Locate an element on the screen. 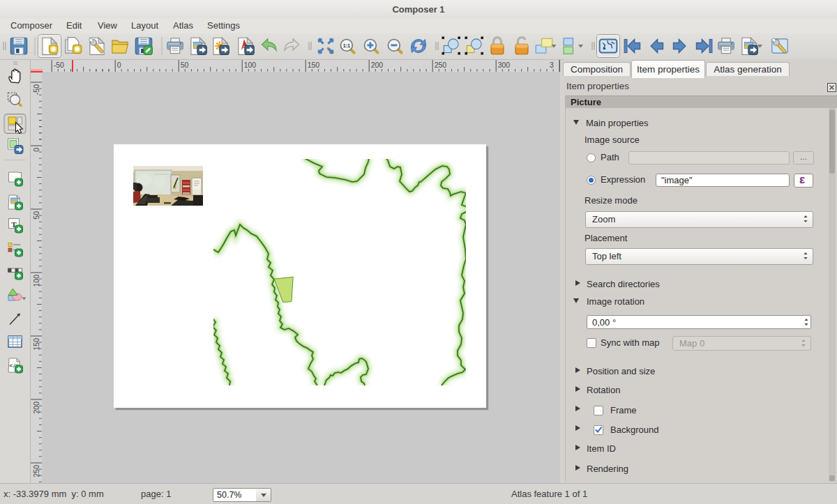 The height and width of the screenshot is (504, 837). svg-text: 250 is located at coordinates (441, 65).